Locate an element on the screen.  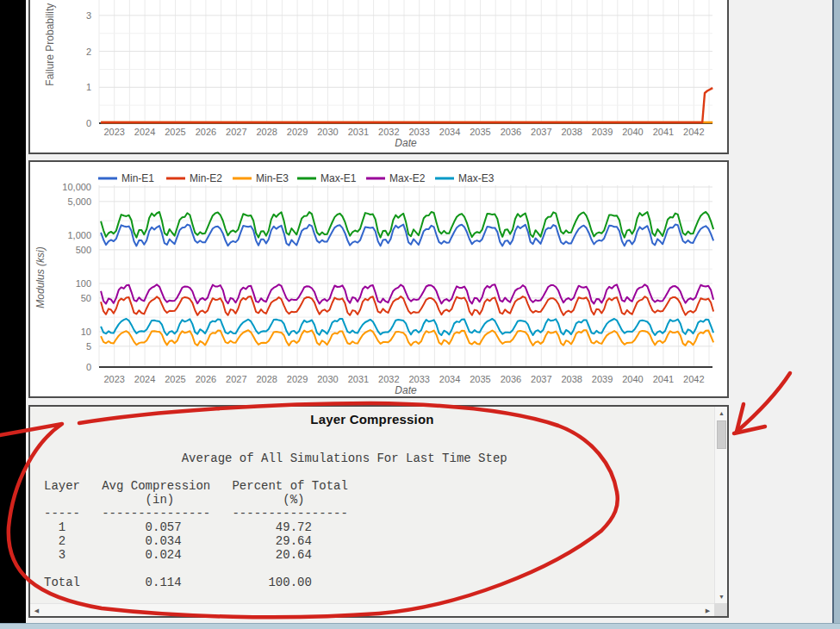
report-text: Average of All Simulations For Last Time… is located at coordinates (276, 520).